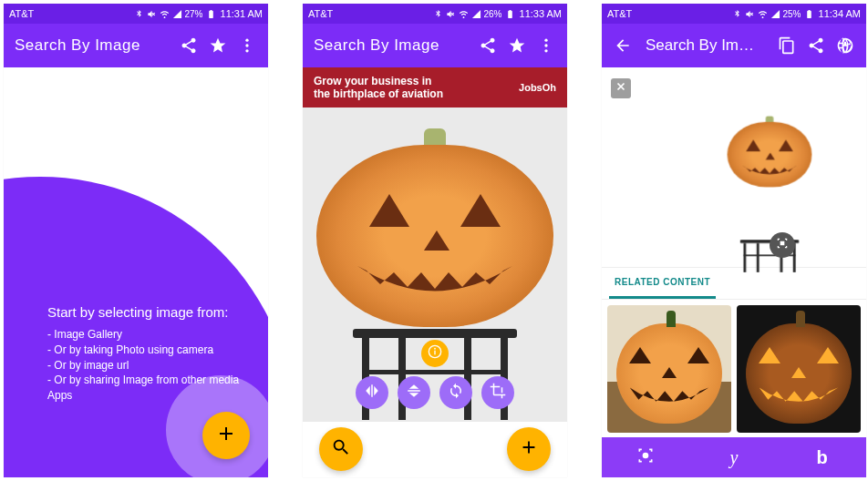 The width and height of the screenshot is (868, 481). What do you see at coordinates (242, 14) in the screenshot?
I see `clock-time: 11:31 AM` at bounding box center [242, 14].